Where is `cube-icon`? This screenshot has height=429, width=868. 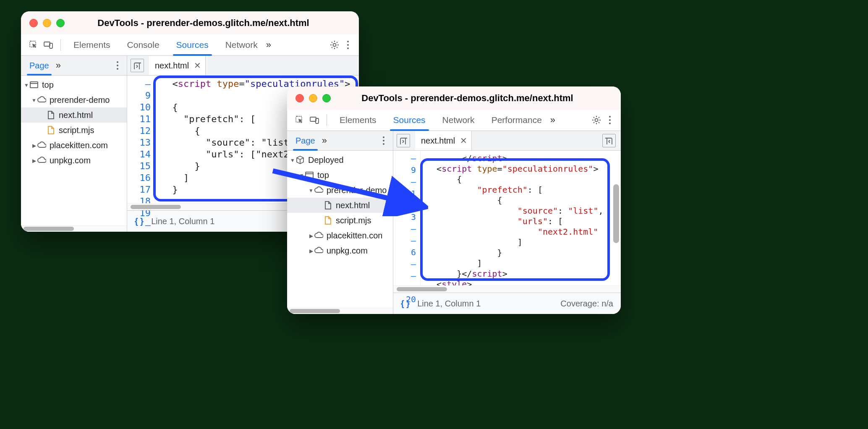
cube-icon is located at coordinates (300, 160).